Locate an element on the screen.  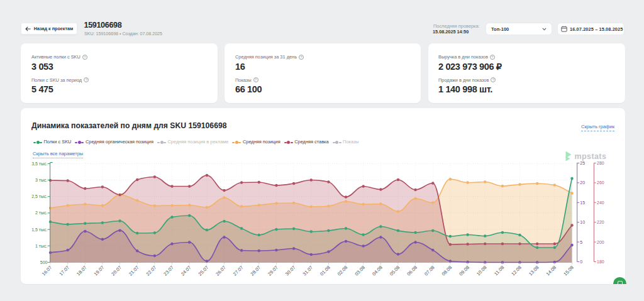
svg-text: 16.07 is located at coordinates (47, 271).